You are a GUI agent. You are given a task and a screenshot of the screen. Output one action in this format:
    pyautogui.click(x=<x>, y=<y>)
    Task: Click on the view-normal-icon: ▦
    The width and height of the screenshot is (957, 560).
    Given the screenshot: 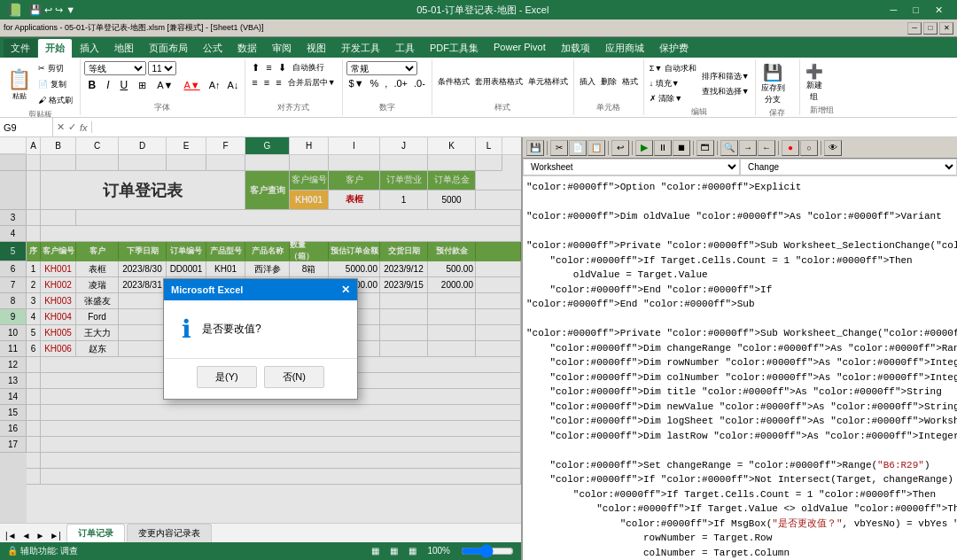 What is the action you would take?
    pyautogui.click(x=376, y=551)
    